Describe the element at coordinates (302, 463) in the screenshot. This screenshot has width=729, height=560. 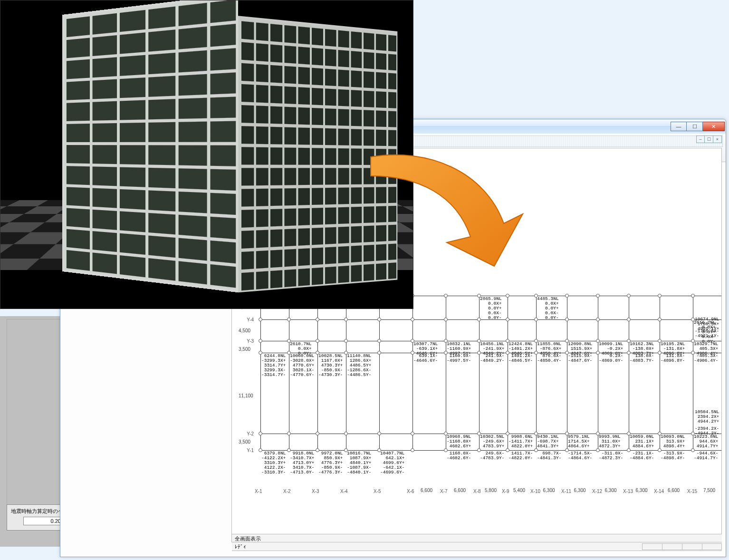
I see `value-block: 9918.0NL -3410.7X+ 4713.0Y+ 3410.7X- -47…` at that location.